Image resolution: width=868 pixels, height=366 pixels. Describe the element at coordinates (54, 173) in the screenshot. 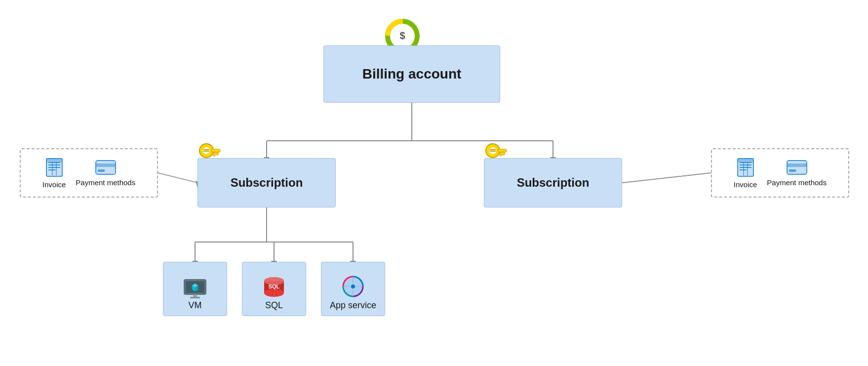

I see `invoice-left-item: Invoice` at that location.